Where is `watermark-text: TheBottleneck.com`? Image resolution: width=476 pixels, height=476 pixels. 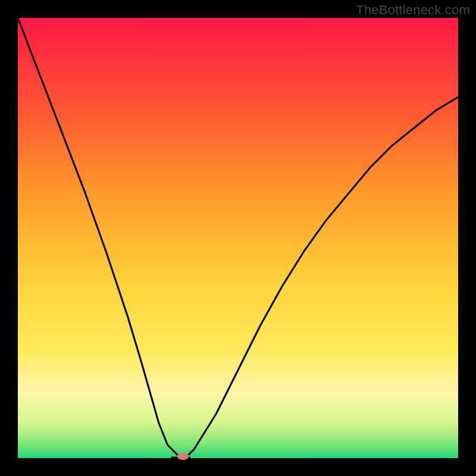
watermark-text: TheBottleneck.com is located at coordinates (413, 10).